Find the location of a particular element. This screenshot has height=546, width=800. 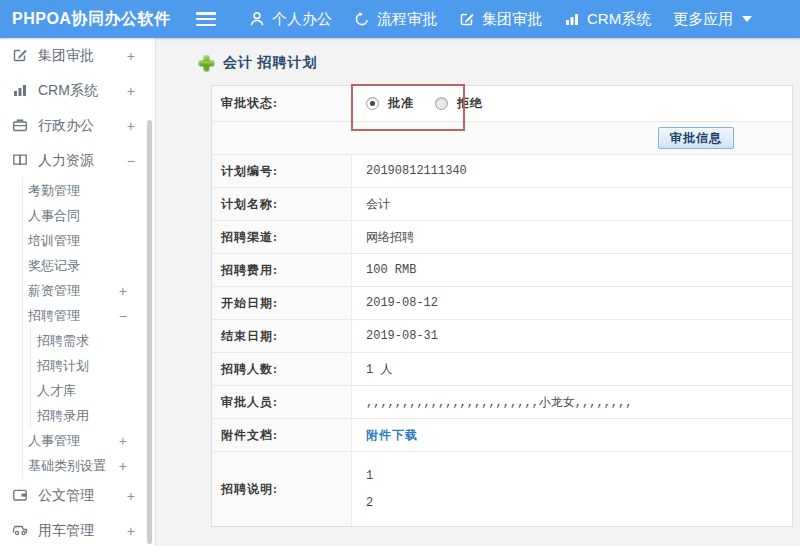

field-label: 审批状态: is located at coordinates (282, 104).